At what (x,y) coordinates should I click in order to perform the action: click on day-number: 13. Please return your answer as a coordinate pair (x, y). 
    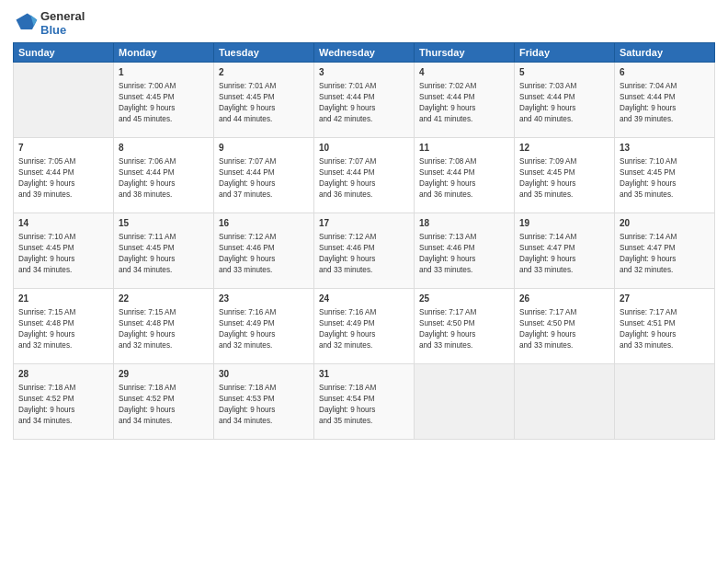
    Looking at the image, I should click on (665, 148).